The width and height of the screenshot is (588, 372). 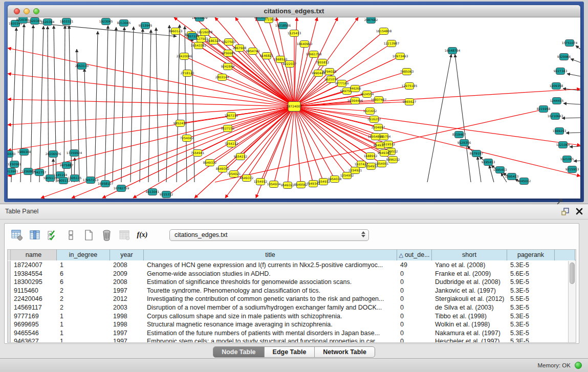 I want to click on graph-node: 2718120, so click(x=187, y=74).